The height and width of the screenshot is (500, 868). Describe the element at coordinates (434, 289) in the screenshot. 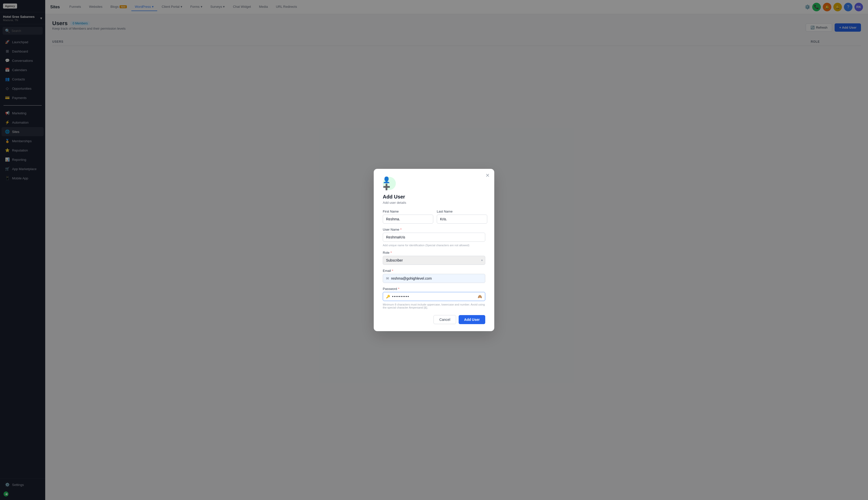

I see `password-label: Password *` at that location.